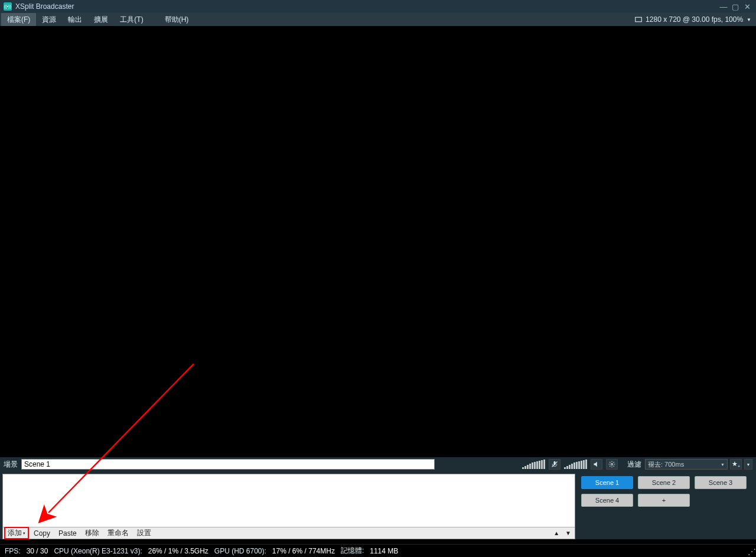 This screenshot has height=557, width=756. Describe the element at coordinates (597, 464) in the screenshot. I see `speaker-icon` at that location.